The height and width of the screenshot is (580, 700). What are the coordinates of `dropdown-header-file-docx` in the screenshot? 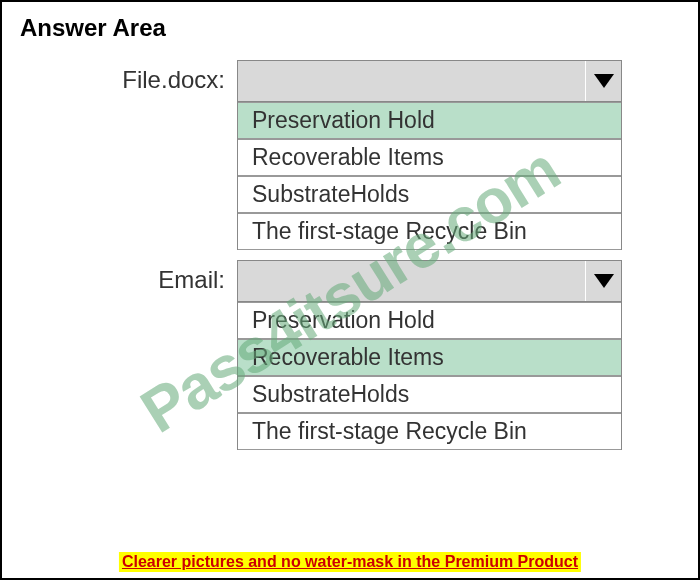 It's located at (430, 81).